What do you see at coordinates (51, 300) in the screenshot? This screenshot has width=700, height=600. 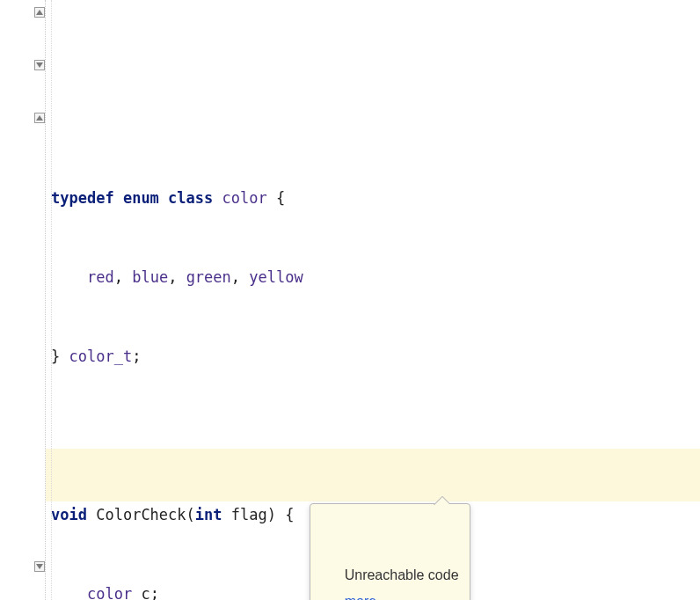 I see `indent-guide` at bounding box center [51, 300].